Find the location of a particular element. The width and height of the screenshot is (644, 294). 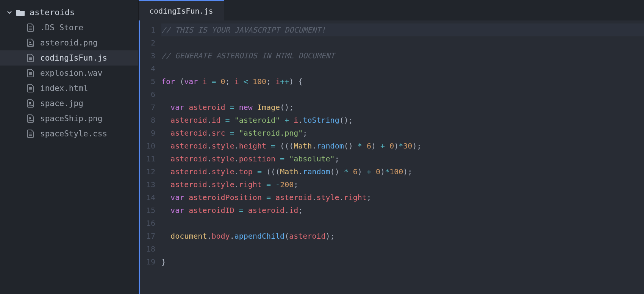

code-line: var asteroid = new Image(); is located at coordinates (403, 107).